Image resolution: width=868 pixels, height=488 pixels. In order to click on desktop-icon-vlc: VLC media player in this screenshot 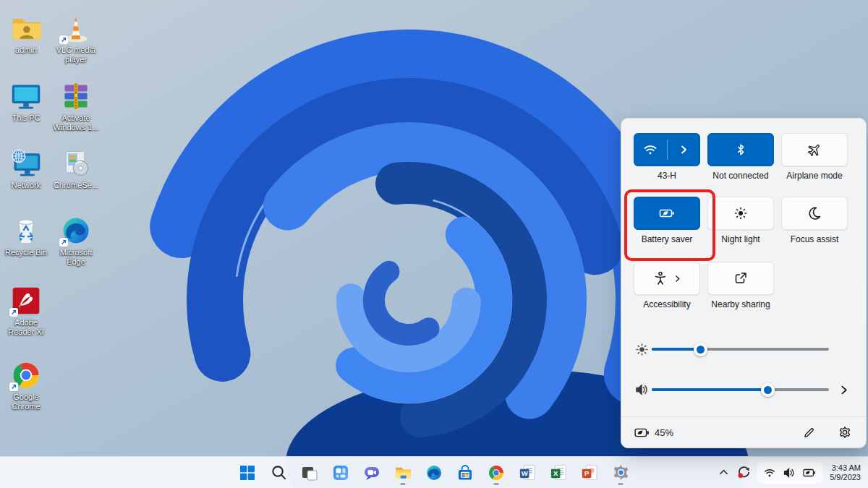, I will do `click(76, 38)`.